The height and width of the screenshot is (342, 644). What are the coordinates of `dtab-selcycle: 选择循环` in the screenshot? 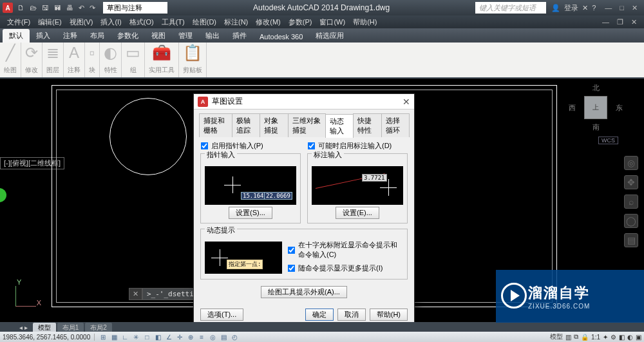 It's located at (395, 125).